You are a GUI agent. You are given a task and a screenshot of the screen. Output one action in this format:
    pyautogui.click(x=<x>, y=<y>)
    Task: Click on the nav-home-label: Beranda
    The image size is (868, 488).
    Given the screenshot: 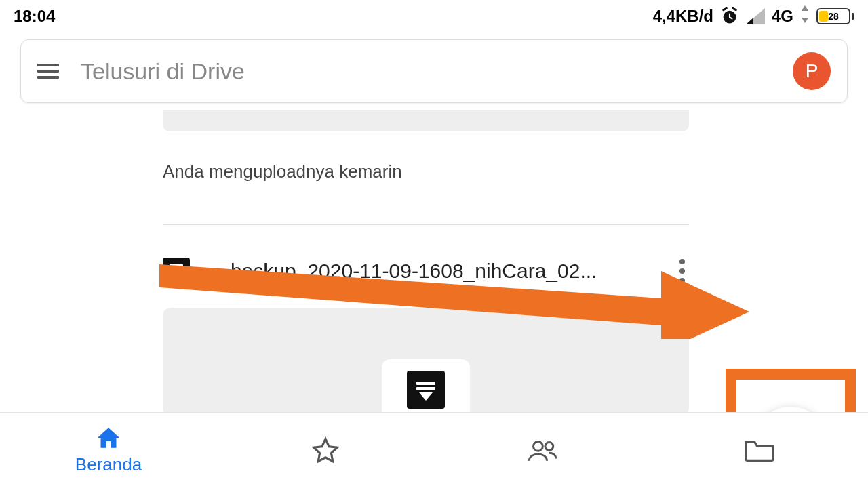 What is the action you would take?
    pyautogui.click(x=108, y=465)
    